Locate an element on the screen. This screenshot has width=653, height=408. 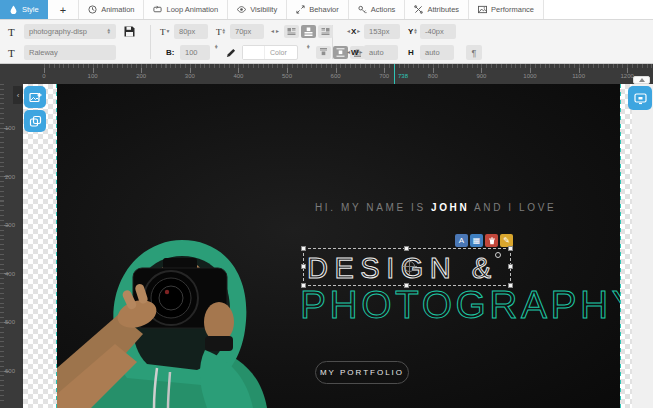
tab-label: Performance is located at coordinates (512, 10).